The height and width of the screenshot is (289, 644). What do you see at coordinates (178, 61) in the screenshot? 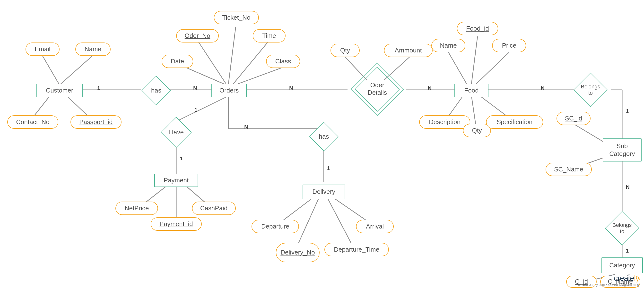
I see `attr-orders-date: Date` at bounding box center [178, 61].